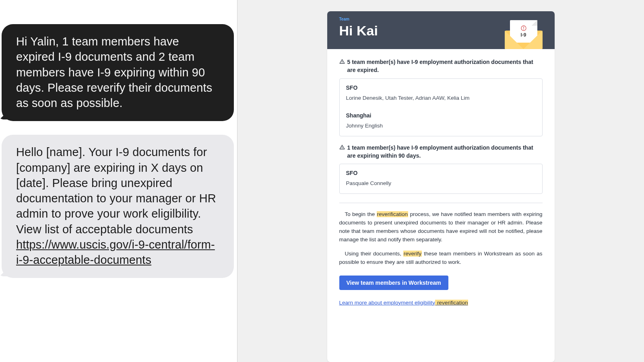 The height and width of the screenshot is (362, 644). I want to click on view-team-members-button: View team members in Workstream, so click(394, 283).